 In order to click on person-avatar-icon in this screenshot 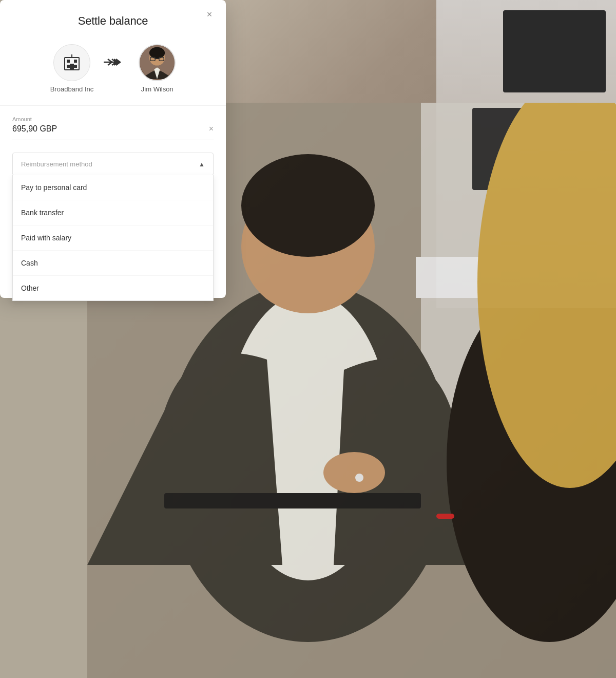, I will do `click(157, 62)`.